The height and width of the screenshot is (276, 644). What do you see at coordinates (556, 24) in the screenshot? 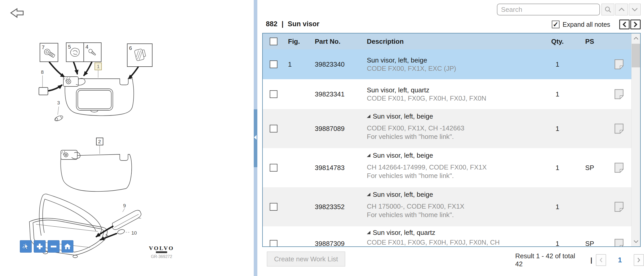
I see `expand-all-notes-checkbox: ✓` at bounding box center [556, 24].